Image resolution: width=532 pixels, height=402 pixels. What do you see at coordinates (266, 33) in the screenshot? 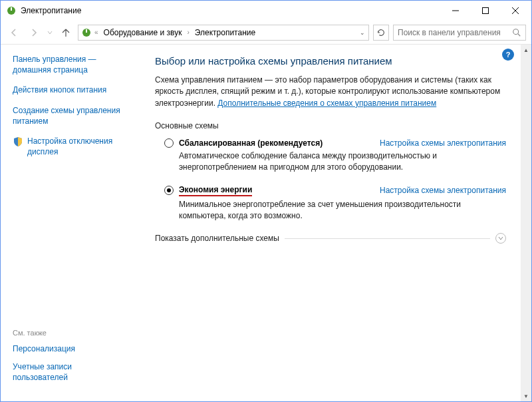
I see `navigation-bar: « Оборудование и звук › Электропитание ⌄` at bounding box center [266, 33].